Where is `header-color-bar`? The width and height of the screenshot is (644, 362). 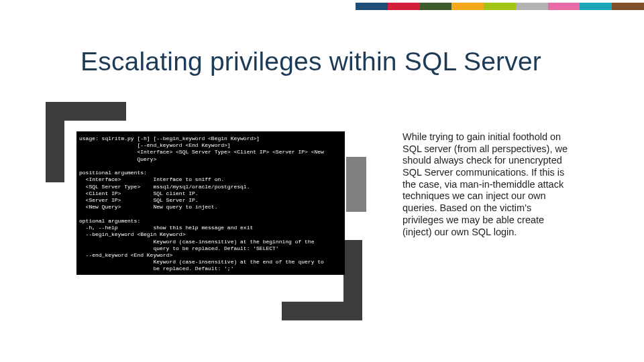
header-color-bar is located at coordinates (500, 7).